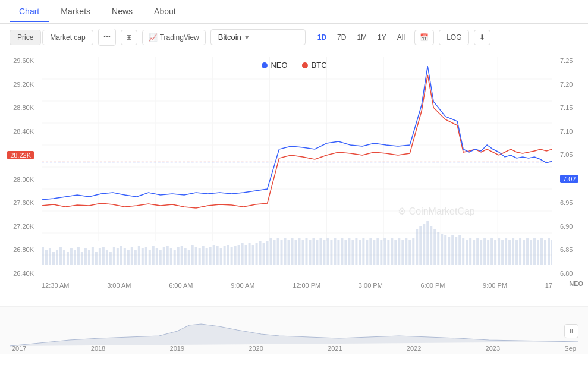  I want to click on time-1d: 1D, so click(322, 37).